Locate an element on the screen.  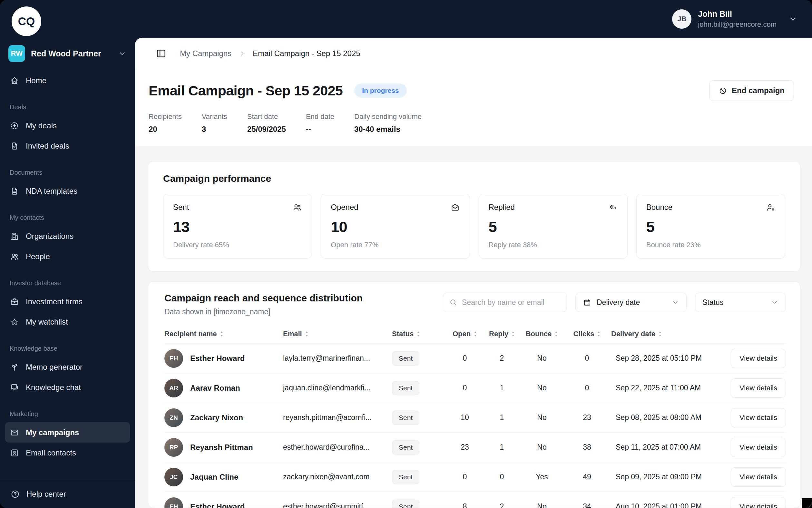
people-icon is located at coordinates (15, 257).